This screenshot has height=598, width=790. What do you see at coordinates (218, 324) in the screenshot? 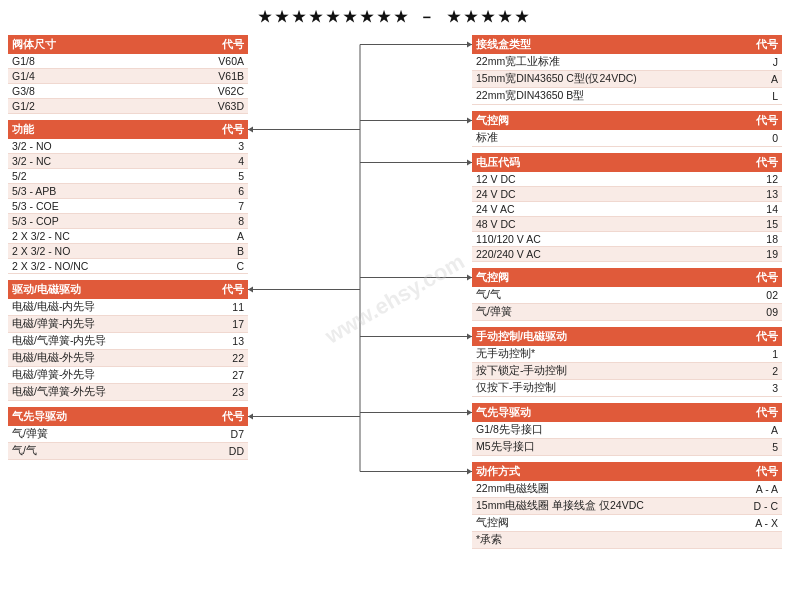
I see `row-code: 17` at bounding box center [218, 324].